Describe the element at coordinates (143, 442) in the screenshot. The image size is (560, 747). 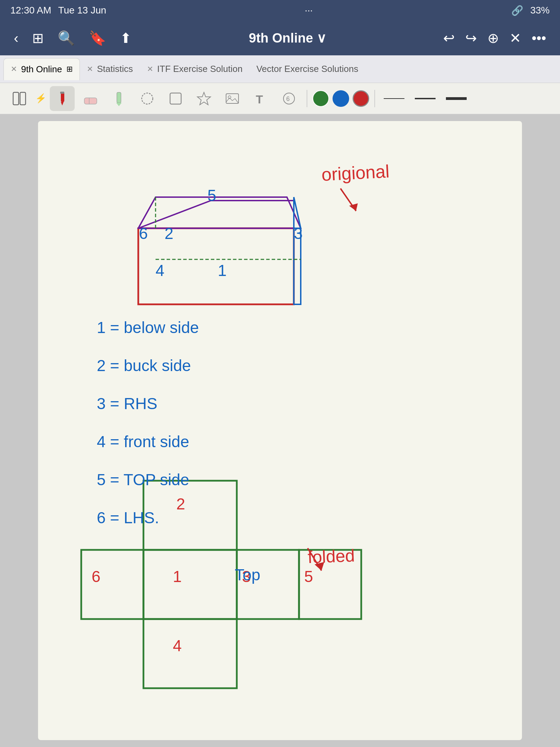
I see `def-4: 4 = front side` at that location.